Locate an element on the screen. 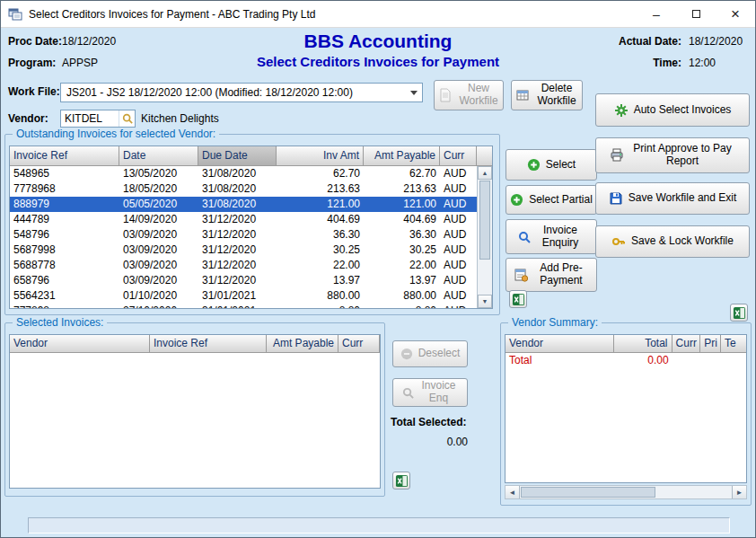 The image size is (756, 538). selected-invoices-header: Vendor Invoice Ref Amt Payable Curr is located at coordinates (195, 344).